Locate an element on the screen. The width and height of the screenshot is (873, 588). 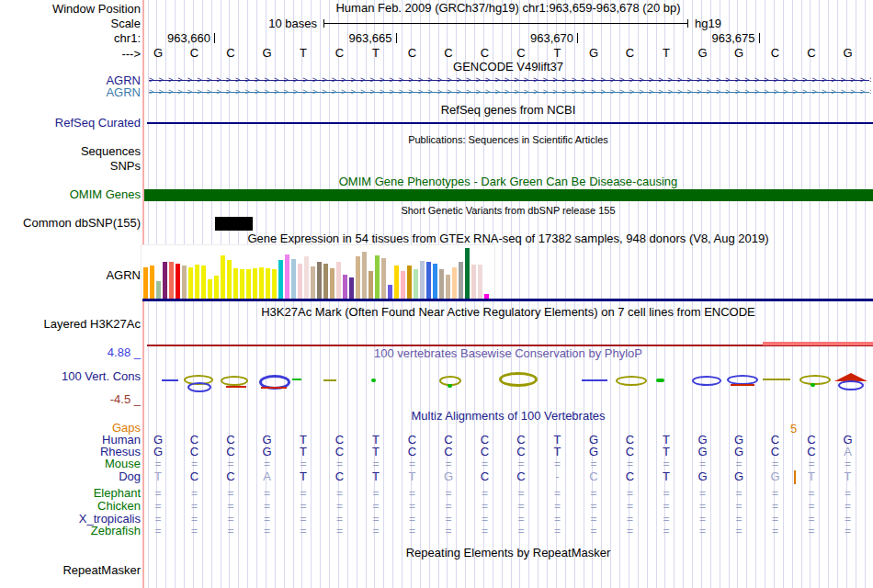
omim-genes-label: OMIM Genes is located at coordinates (70, 195).